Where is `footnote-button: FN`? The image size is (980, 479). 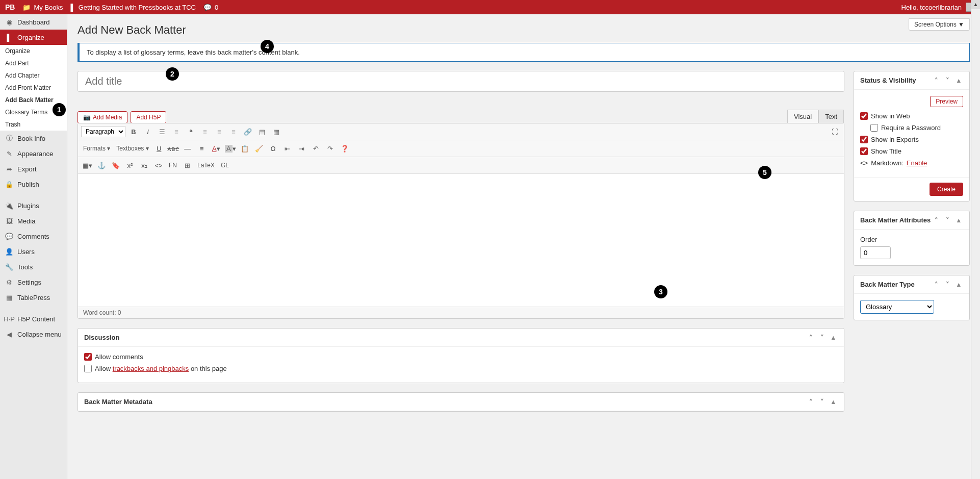 footnote-button: FN is located at coordinates (173, 165).